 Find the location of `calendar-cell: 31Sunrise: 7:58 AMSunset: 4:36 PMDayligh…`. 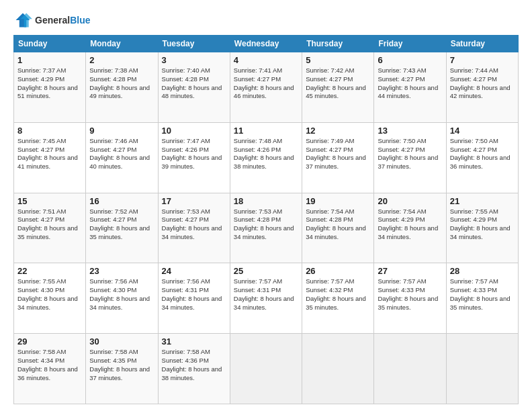

calendar-cell: 31Sunrise: 7:58 AMSunset: 4:36 PMDayligh… is located at coordinates (193, 369).